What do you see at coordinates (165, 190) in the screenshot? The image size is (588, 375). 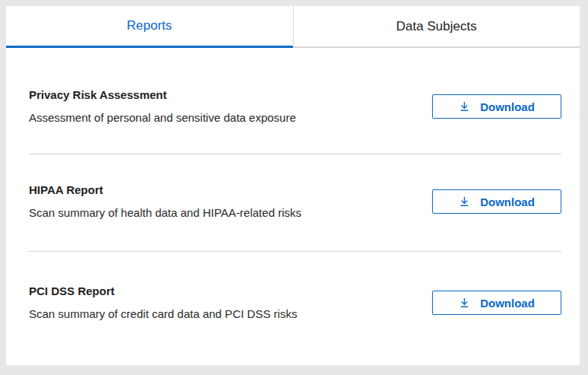 I see `report-title: HIPAA Report` at bounding box center [165, 190].